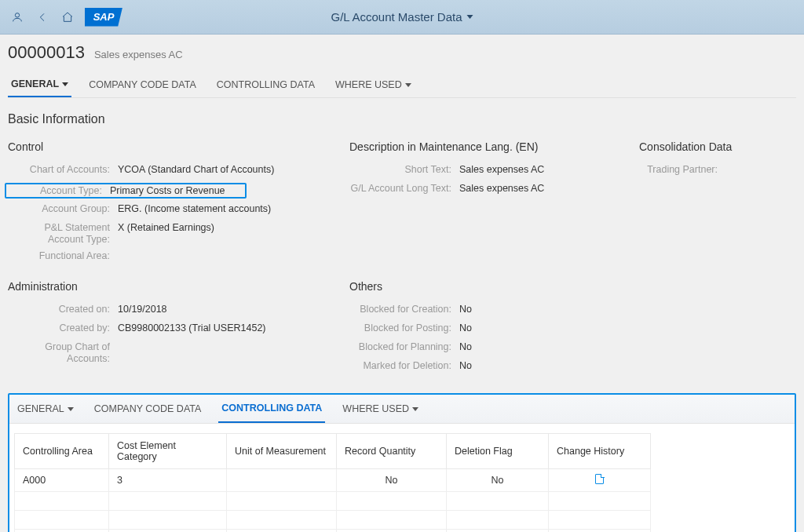 This screenshot has width=804, height=532. Describe the element at coordinates (138, 311) in the screenshot. I see `created-on-value: 10/19/2018` at that location.